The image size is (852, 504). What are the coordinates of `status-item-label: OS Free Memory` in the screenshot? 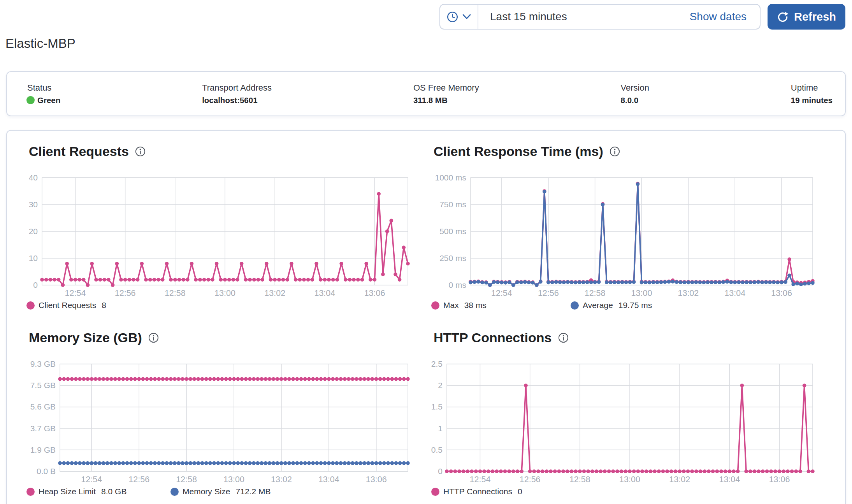 It's located at (446, 88).